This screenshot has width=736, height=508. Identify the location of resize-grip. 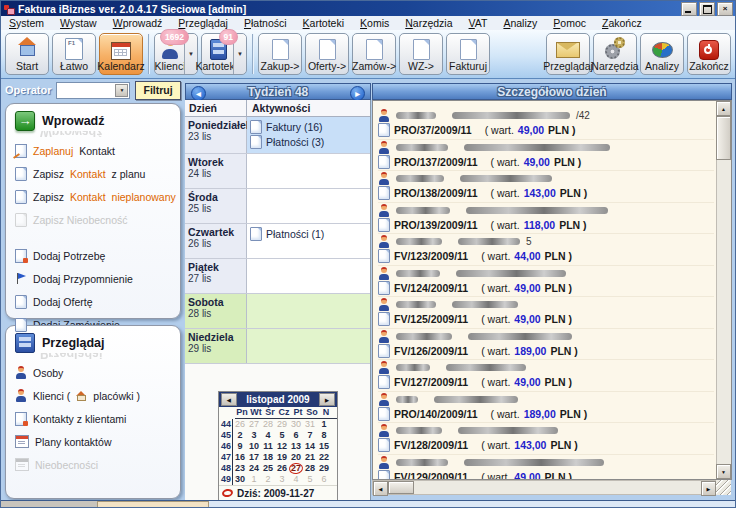
(724, 488).